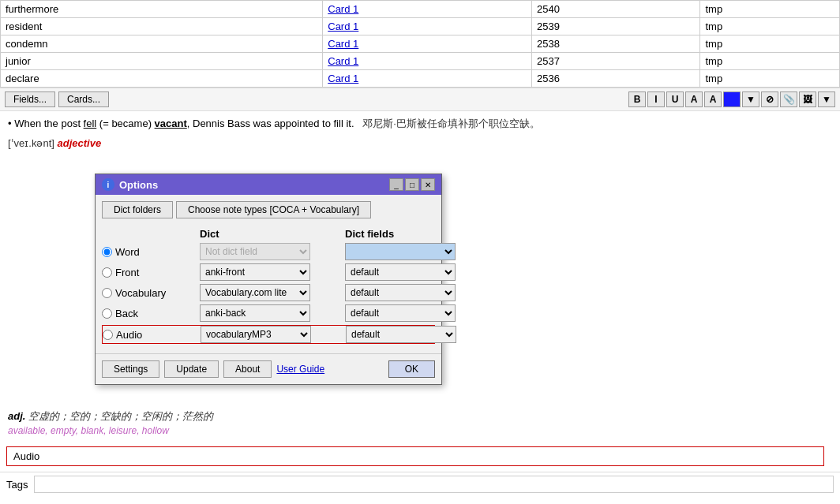 The width and height of the screenshot is (840, 504). I want to click on tab-buttons: Dict folders Choose note types [COCA + V…, so click(268, 210).